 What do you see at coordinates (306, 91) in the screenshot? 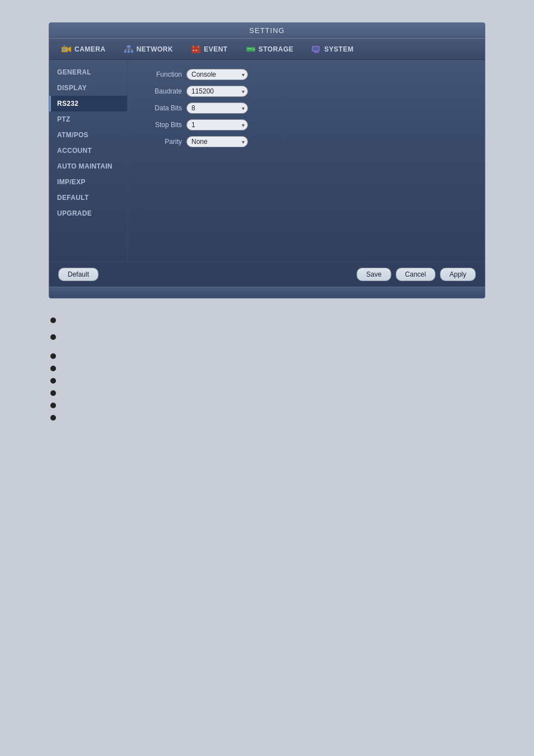
I see `baudrate-row: Baudrate 115200 57600 38400 19200 9600 4…` at bounding box center [306, 91].